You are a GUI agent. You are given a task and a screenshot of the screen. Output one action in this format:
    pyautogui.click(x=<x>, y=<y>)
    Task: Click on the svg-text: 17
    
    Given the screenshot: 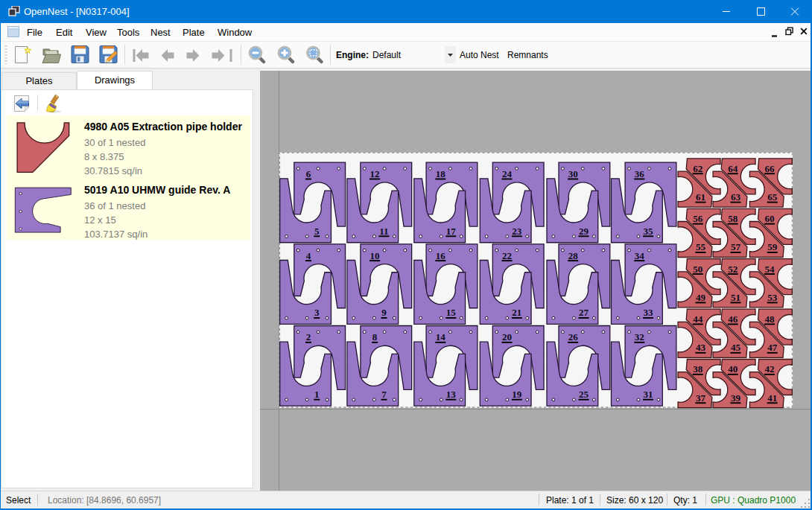 What is the action you would take?
    pyautogui.click(x=451, y=231)
    